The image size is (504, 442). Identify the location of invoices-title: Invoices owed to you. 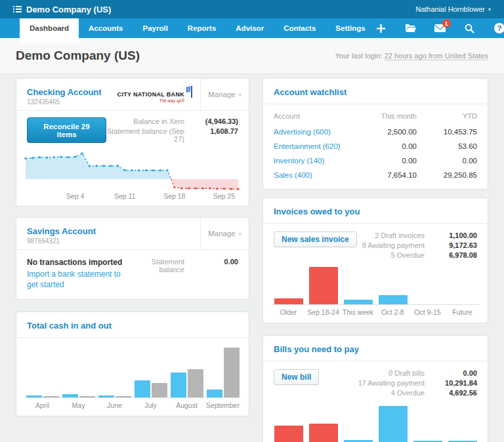
(316, 211).